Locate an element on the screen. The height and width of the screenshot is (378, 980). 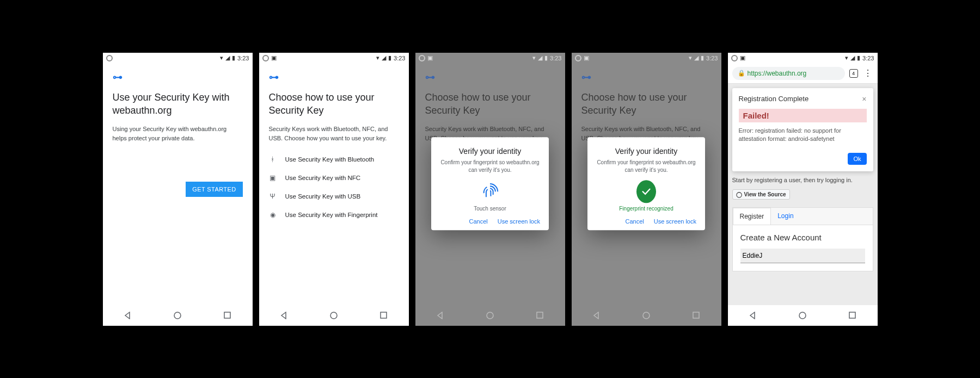
option-nfc: ▣ Use Security Key with NFC is located at coordinates (334, 178).